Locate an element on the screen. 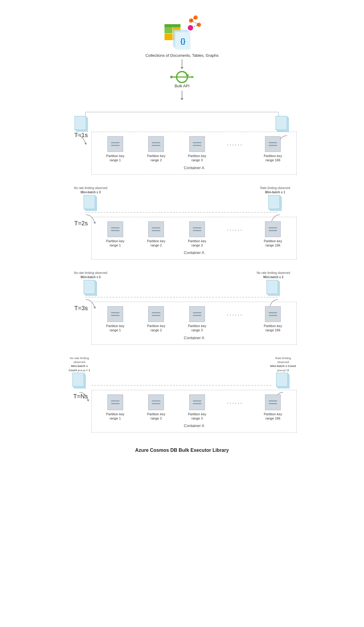  tN-partition-1: Partition keyrange 1 is located at coordinates (115, 408).